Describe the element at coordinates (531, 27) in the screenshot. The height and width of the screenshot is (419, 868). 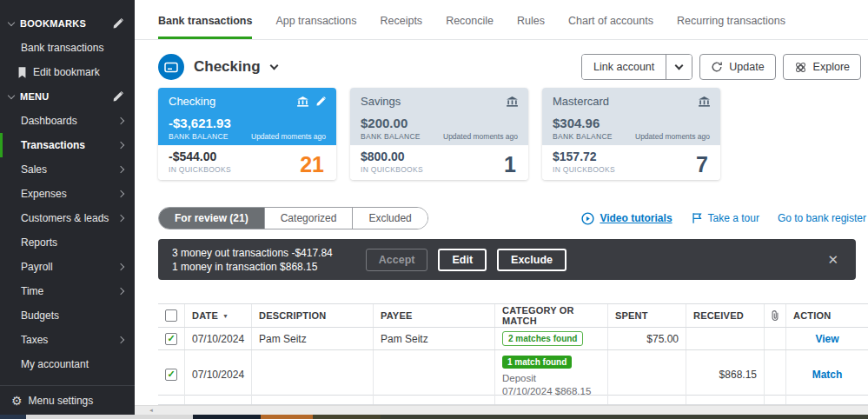
I see `tab-rules: Rules` at that location.